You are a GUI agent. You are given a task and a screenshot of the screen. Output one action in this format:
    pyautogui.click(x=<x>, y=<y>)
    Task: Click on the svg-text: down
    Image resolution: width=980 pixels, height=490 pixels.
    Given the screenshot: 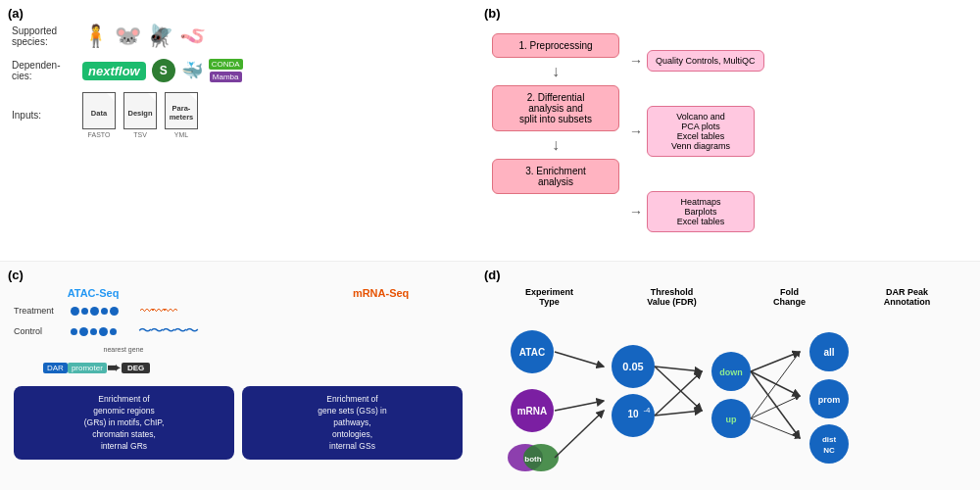 What is the action you would take?
    pyautogui.click(x=731, y=372)
    